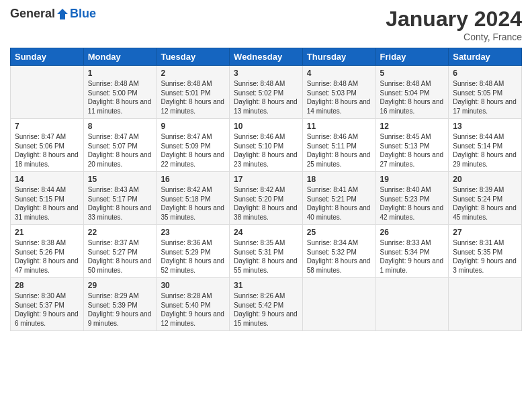 This screenshot has height=411, width=532. Describe the element at coordinates (485, 57) in the screenshot. I see `col-saturday: Saturday` at that location.